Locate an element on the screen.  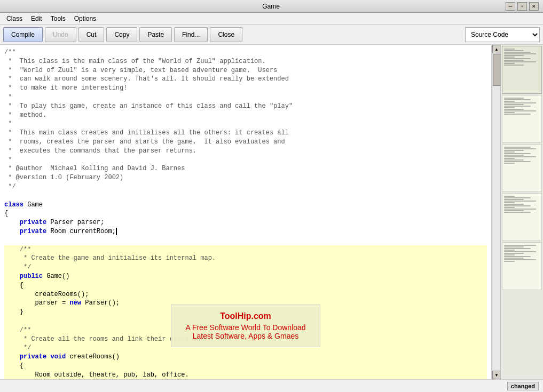
code-line: * @version 1.0 (February 2002) is located at coordinates (246, 178).